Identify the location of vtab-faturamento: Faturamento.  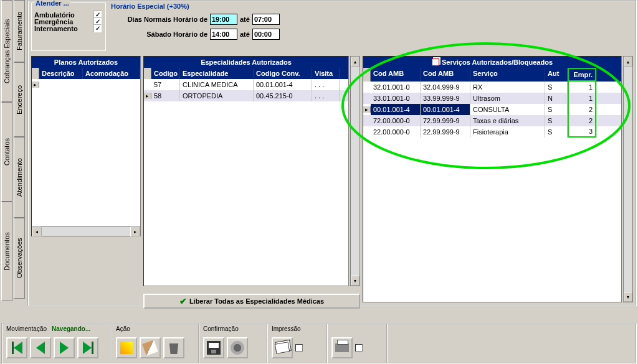
(19, 31).